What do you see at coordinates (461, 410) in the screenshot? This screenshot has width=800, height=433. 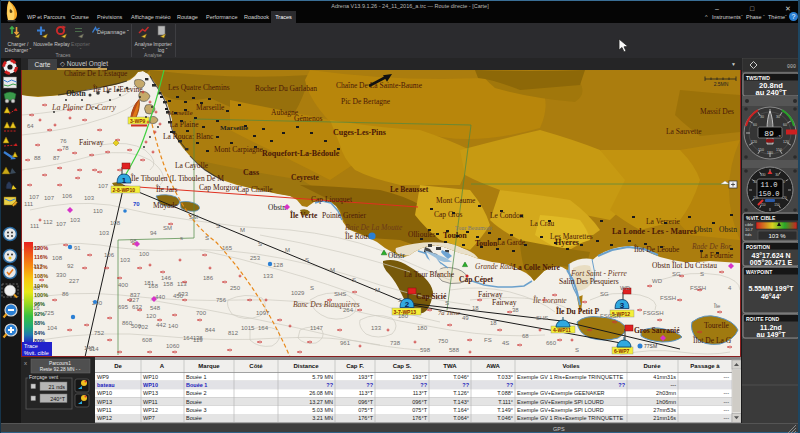 I see `svg-text: T.164°` at bounding box center [461, 410].